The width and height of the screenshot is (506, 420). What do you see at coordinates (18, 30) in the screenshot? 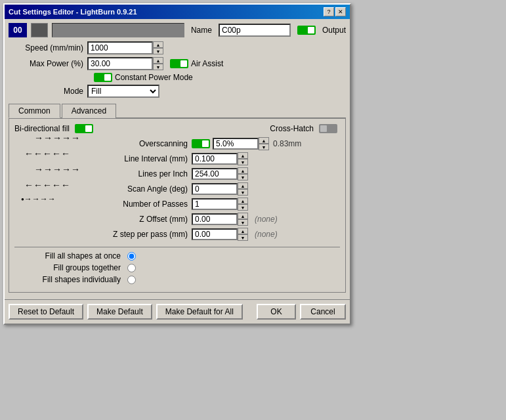
I see `layer-number: 00` at bounding box center [18, 30].